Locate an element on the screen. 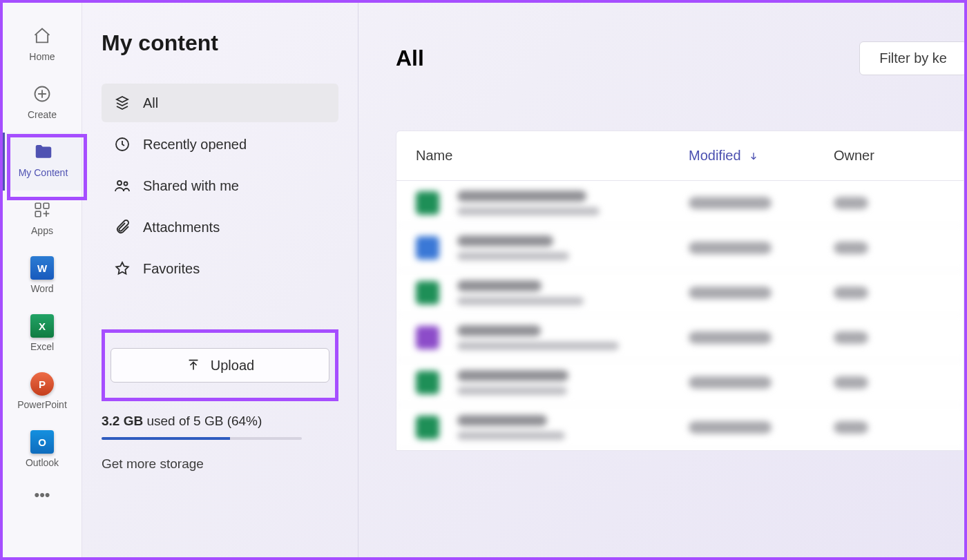 This screenshot has height=560, width=967. apps-icon is located at coordinates (42, 210).